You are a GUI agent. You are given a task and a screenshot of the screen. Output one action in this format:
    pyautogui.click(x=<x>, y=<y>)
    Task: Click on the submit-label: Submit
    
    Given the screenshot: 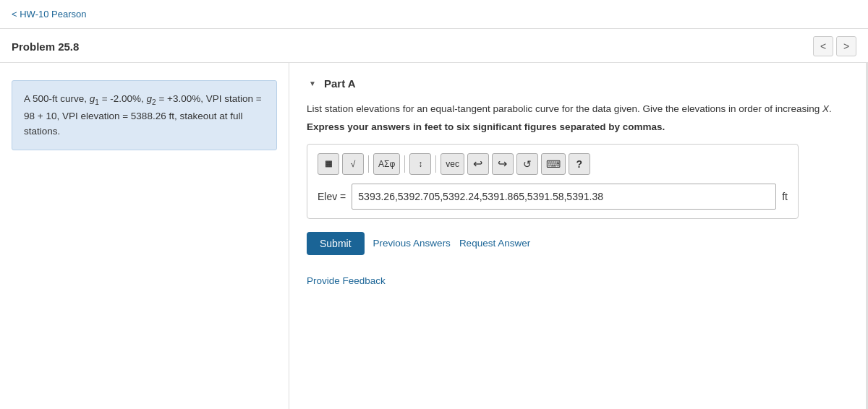 What is the action you would take?
    pyautogui.click(x=336, y=244)
    